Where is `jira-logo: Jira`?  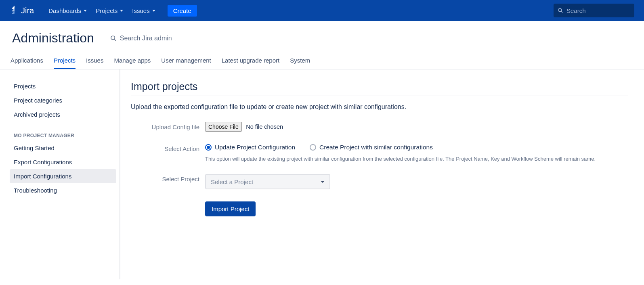
jira-logo: Jira is located at coordinates (22, 10).